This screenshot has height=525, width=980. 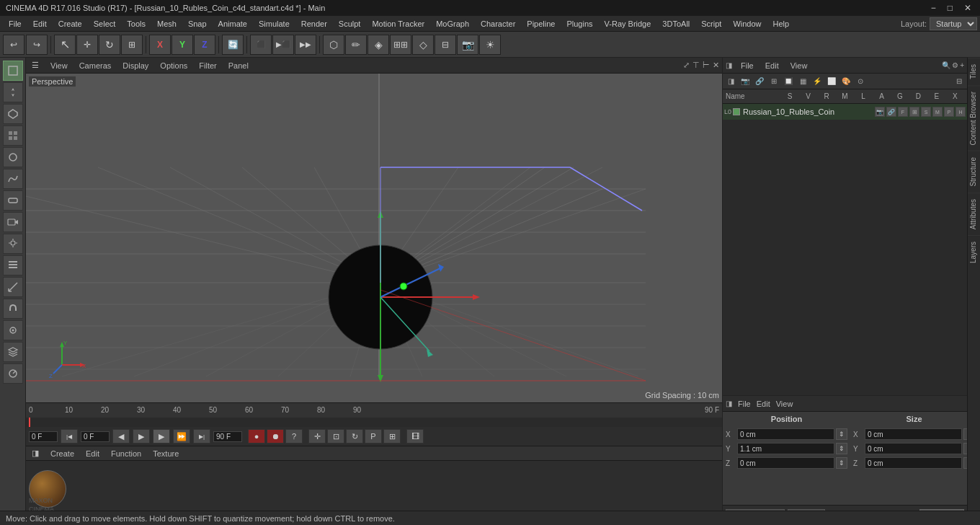 What do you see at coordinates (132, 45) in the screenshot?
I see `scale-tool: ⊞` at bounding box center [132, 45].